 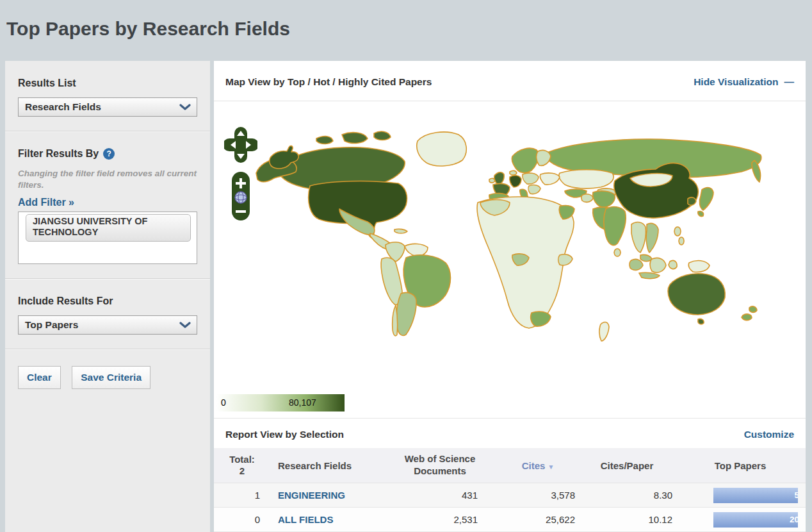 What do you see at coordinates (756, 171) in the screenshot?
I see `country-russia-kamchatka` at bounding box center [756, 171].